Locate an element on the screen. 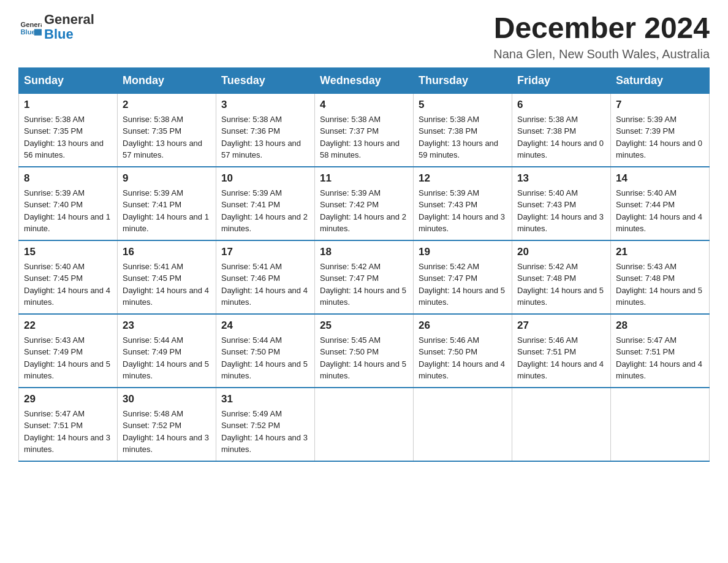 The width and height of the screenshot is (728, 563). day-number: 14 is located at coordinates (660, 178).